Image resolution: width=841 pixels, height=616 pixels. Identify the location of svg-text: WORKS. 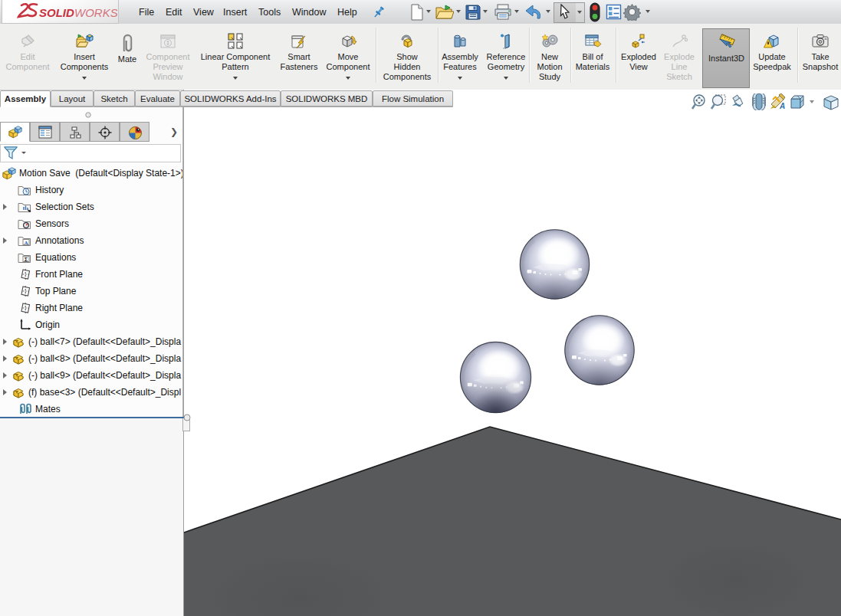
(96, 12).